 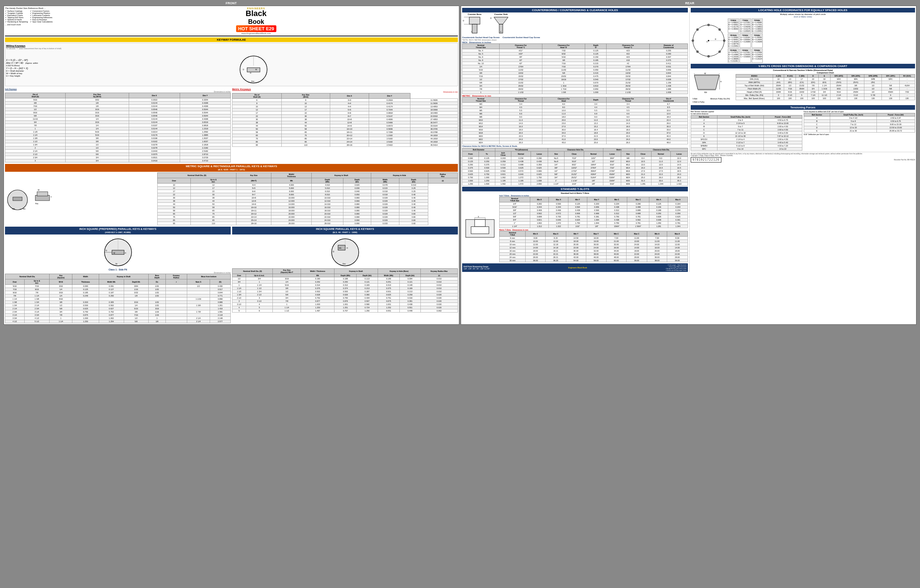 What do you see at coordinates (308, 224) in the screenshot?
I see `table-row: 9511028×1628.00028.0100.0900.0330.60` at bounding box center [308, 224].